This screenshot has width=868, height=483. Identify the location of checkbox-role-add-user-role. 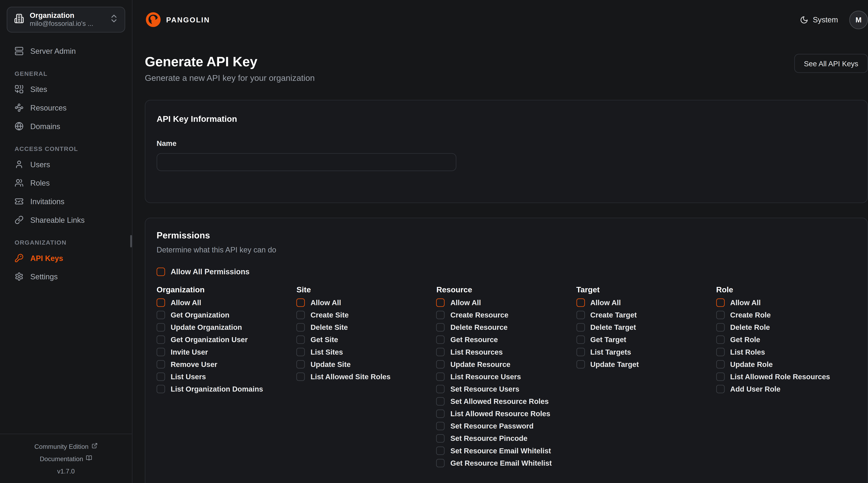
(720, 389).